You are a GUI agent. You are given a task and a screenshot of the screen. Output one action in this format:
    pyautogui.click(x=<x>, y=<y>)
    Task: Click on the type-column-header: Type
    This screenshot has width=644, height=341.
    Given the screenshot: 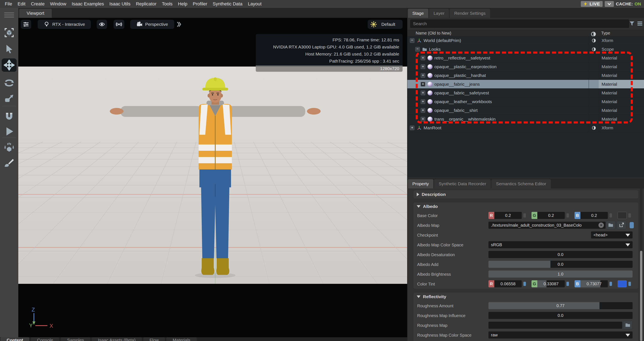 What is the action you would take?
    pyautogui.click(x=606, y=33)
    